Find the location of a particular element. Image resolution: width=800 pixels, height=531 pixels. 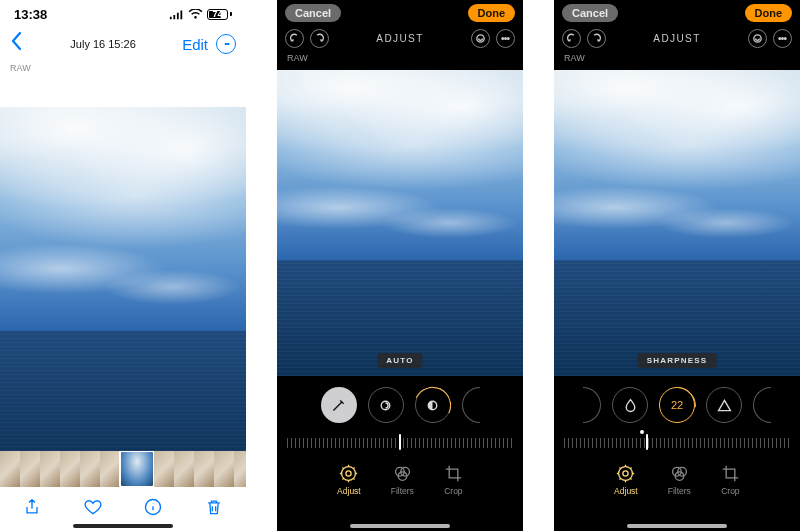

status-time: 13:38 is located at coordinates (30, 14).